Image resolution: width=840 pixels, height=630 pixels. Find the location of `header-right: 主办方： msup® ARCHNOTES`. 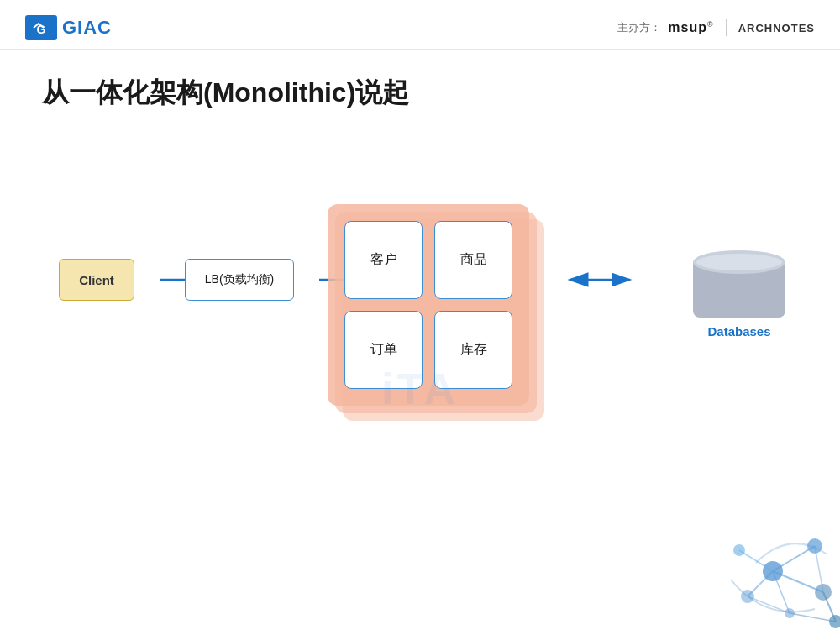

header-right: 主办方： msup® ARCHNOTES is located at coordinates (716, 28).